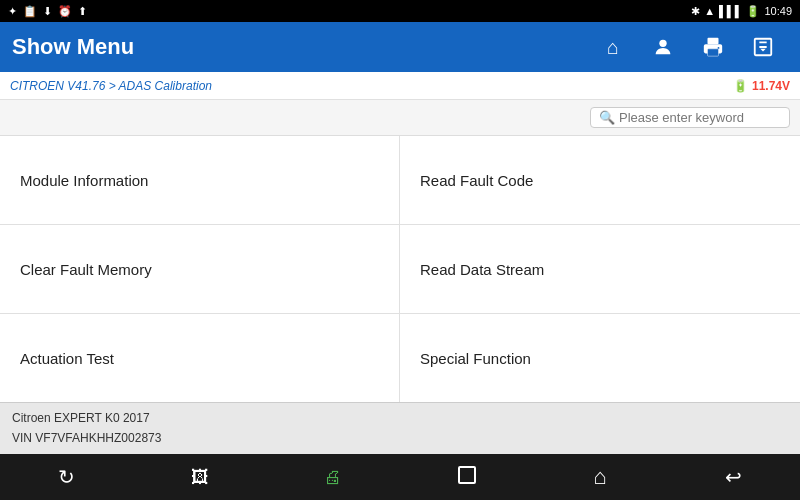  I want to click on bluetooth-status-icon: ✱, so click(696, 12).